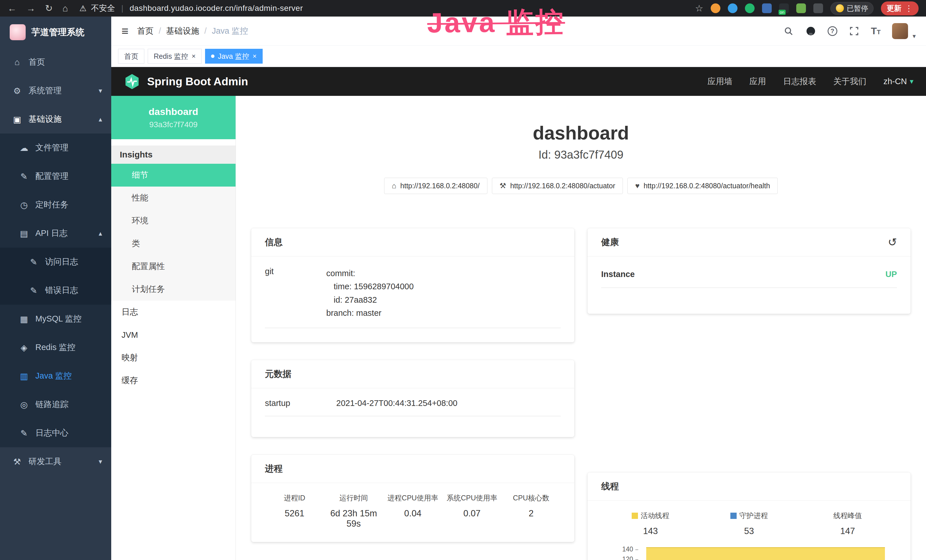  What do you see at coordinates (56, 119) in the screenshot?
I see `sidebar-item-infra: ▣ 基础设施 ▴` at bounding box center [56, 119].